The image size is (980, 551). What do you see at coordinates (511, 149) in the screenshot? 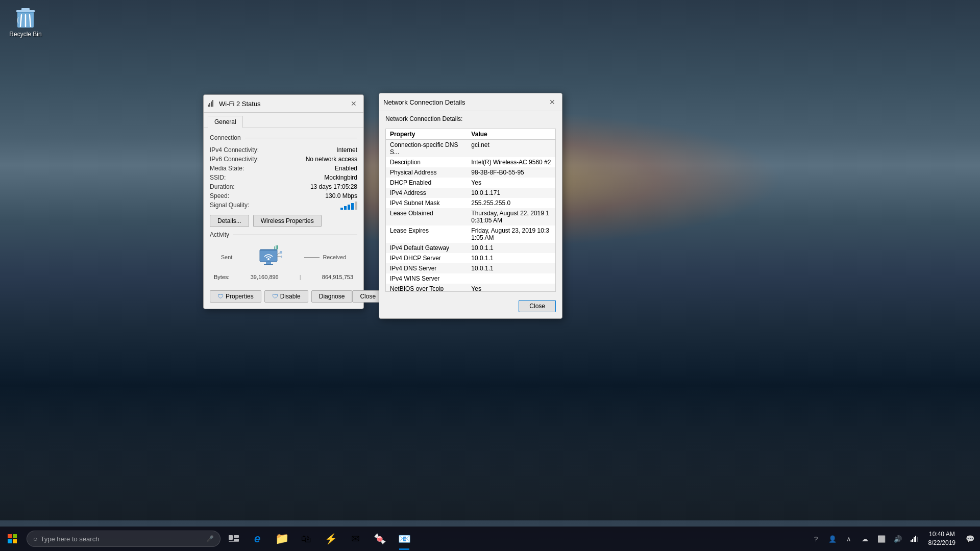
I see `value-cell: gci.net` at bounding box center [511, 149].